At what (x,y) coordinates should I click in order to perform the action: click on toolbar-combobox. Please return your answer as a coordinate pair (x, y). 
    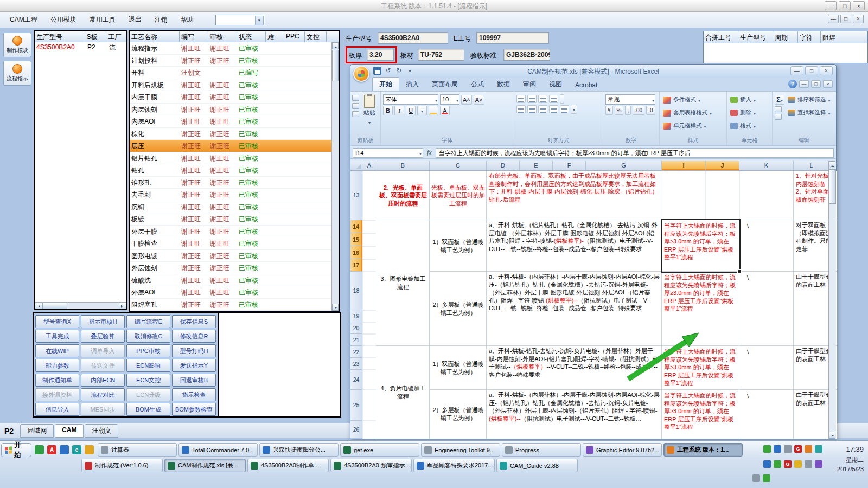
    Looking at the image, I should click on (240, 20).